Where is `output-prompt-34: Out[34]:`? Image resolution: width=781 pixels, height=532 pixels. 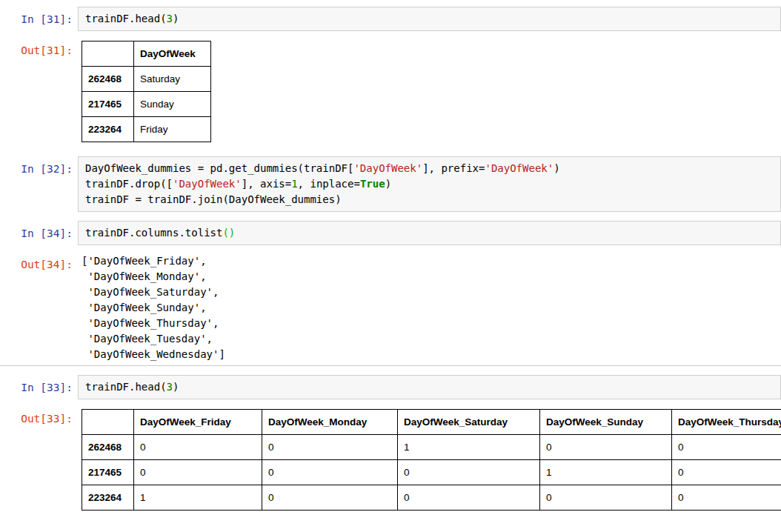 output-prompt-34: Out[34]: is located at coordinates (39, 262).